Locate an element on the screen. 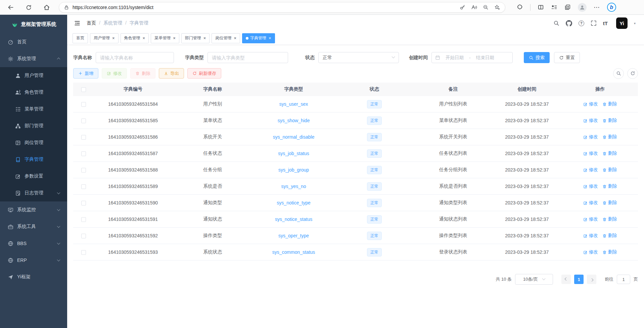  sidebar-item: 系统管理 is located at coordinates (34, 59).